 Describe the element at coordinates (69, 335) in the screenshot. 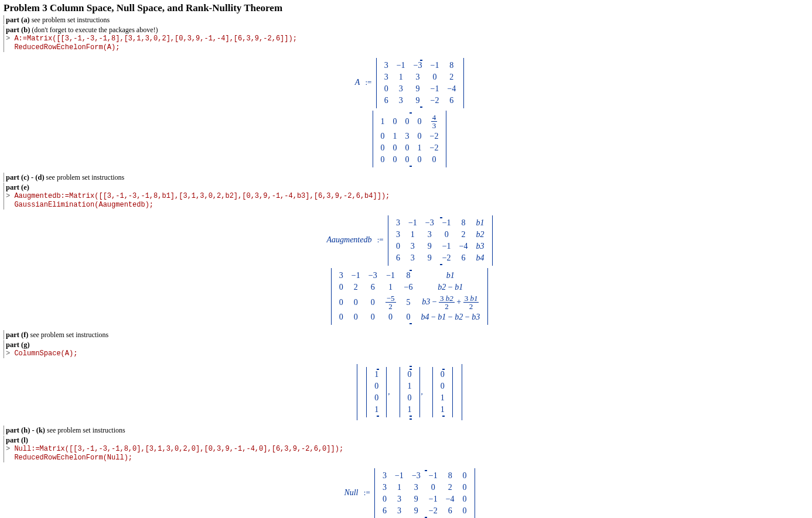

I see `part-f-note: see problem set instructions` at that location.